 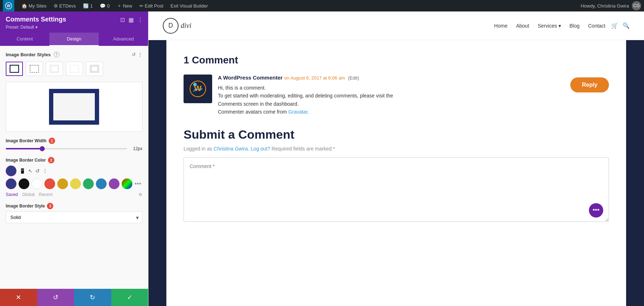 I want to click on admin-bar-etdevs: ⚙ ETDevs, so click(x=65, y=6).